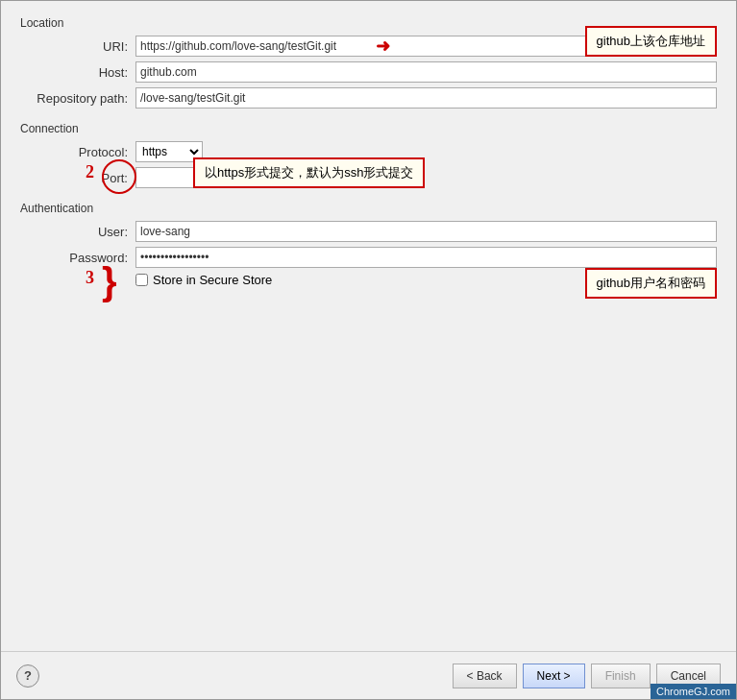 Image resolution: width=737 pixels, height=700 pixels. Describe the element at coordinates (78, 73) in the screenshot. I see `host-label: Host:` at that location.